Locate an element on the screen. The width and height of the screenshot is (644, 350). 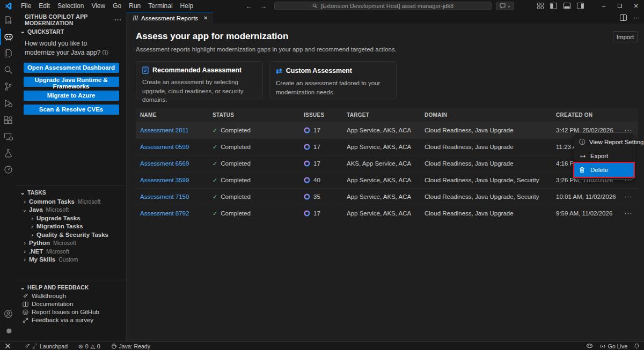
help-documentation: Documentation is located at coordinates (71, 304).